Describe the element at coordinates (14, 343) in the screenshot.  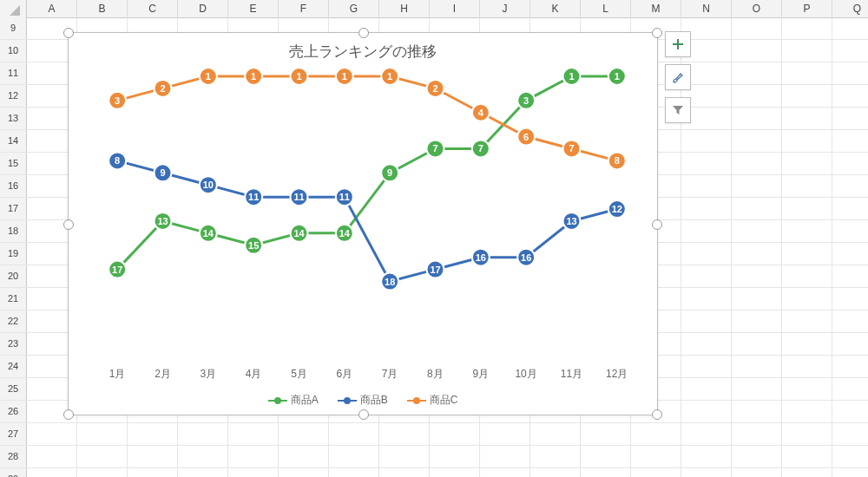
I see `row-header: 23` at that location.